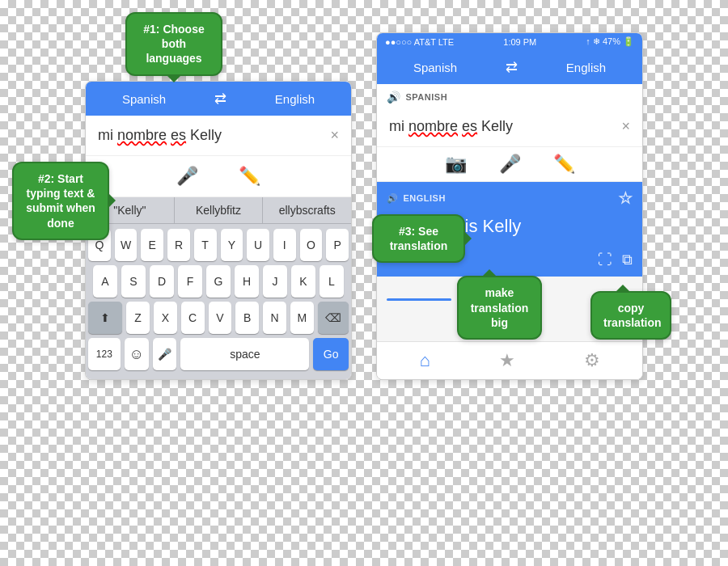 The height and width of the screenshot is (566, 728). I want to click on key-i: I, so click(285, 245).